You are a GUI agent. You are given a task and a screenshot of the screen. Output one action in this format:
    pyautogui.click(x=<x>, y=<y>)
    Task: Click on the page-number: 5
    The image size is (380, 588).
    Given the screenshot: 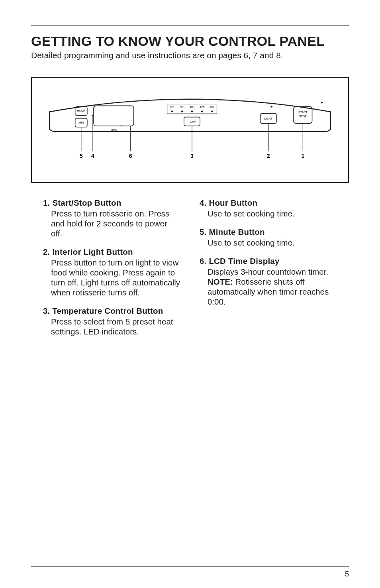 What is the action you would take?
    pyautogui.click(x=347, y=574)
    